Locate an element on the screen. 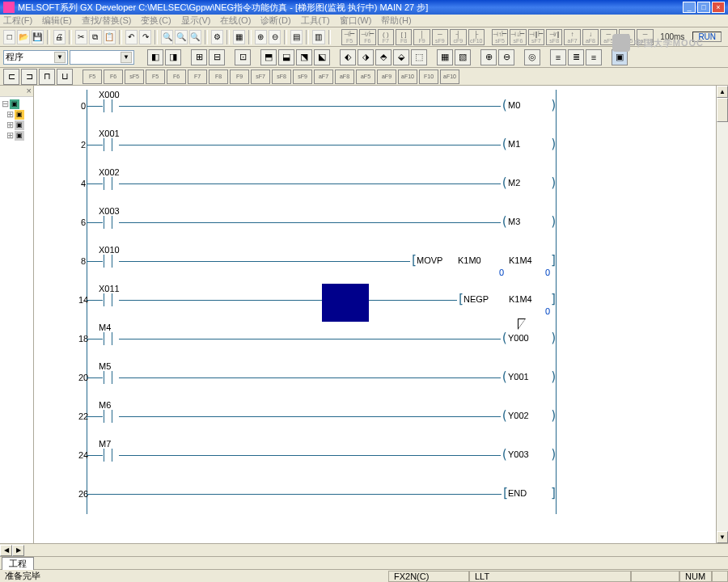  vertical-scrollbar: ▲ ▼ is located at coordinates (722, 314).